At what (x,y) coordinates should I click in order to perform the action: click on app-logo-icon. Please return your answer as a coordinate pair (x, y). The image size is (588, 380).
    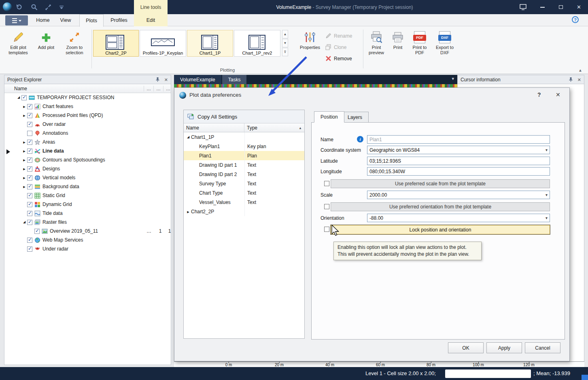
    Looking at the image, I should click on (7, 7).